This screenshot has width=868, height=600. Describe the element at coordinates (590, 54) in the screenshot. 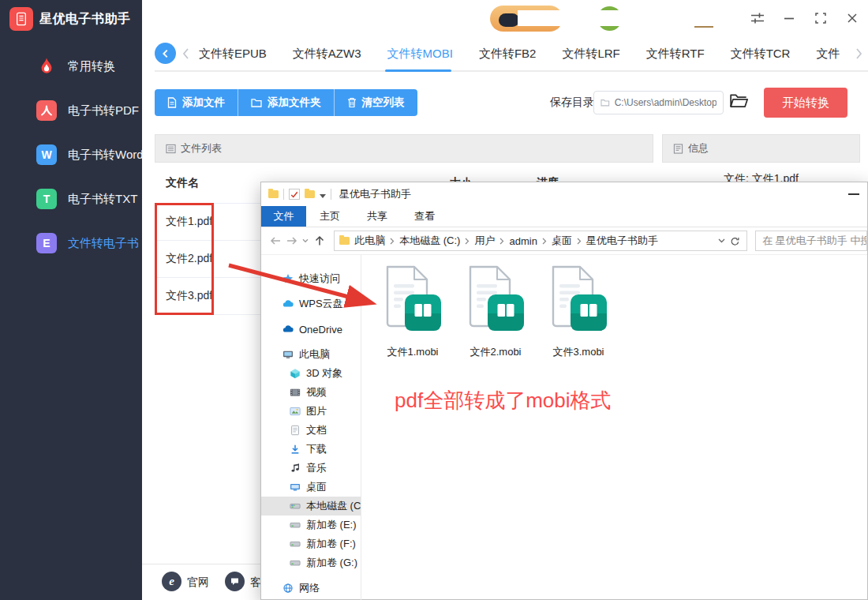

I see `tab-file-to-lrf: 文件转LRF` at that location.